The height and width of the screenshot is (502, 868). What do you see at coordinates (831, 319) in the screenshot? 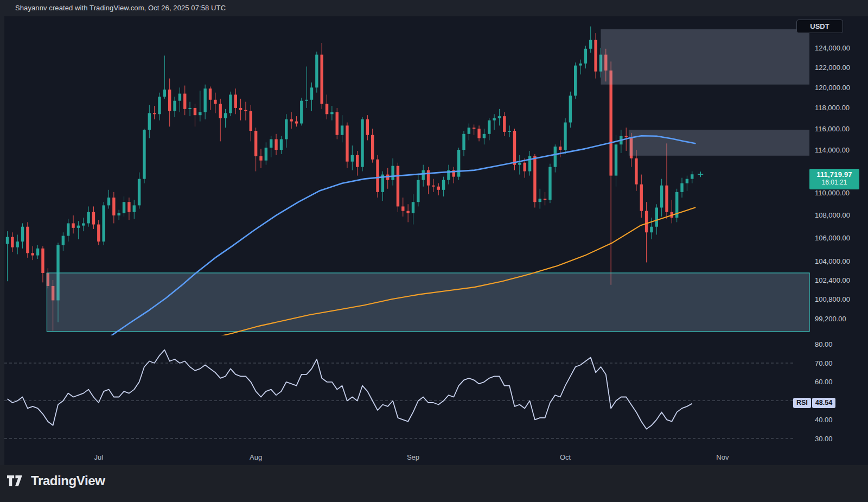
I see `price-axis-label: 99,200.00` at bounding box center [831, 319].